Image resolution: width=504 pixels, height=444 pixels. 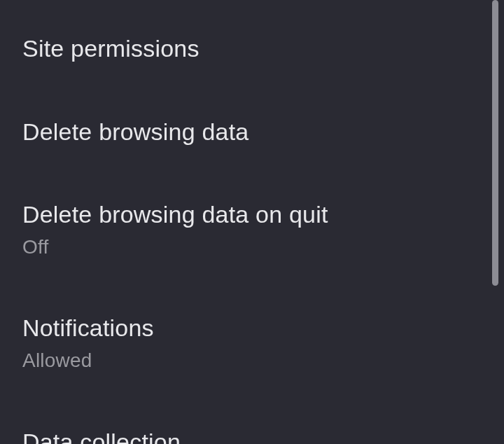 I want to click on settings-item-title: Data collection, so click(x=256, y=436).